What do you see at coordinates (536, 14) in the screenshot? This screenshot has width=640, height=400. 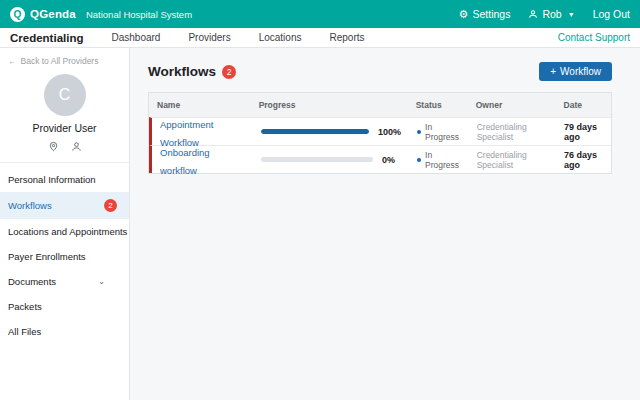 I see `topbar-actions: ⚙ Settings Rob ▼ Log Out` at bounding box center [536, 14].